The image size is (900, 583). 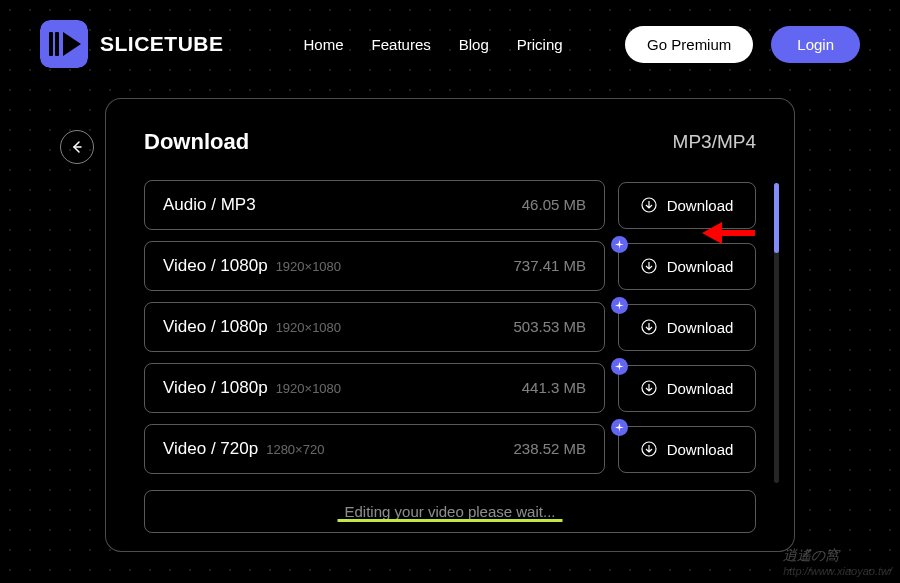 I want to click on download-row: Audio / MP3 46.05 MB Download, so click(x=450, y=205).